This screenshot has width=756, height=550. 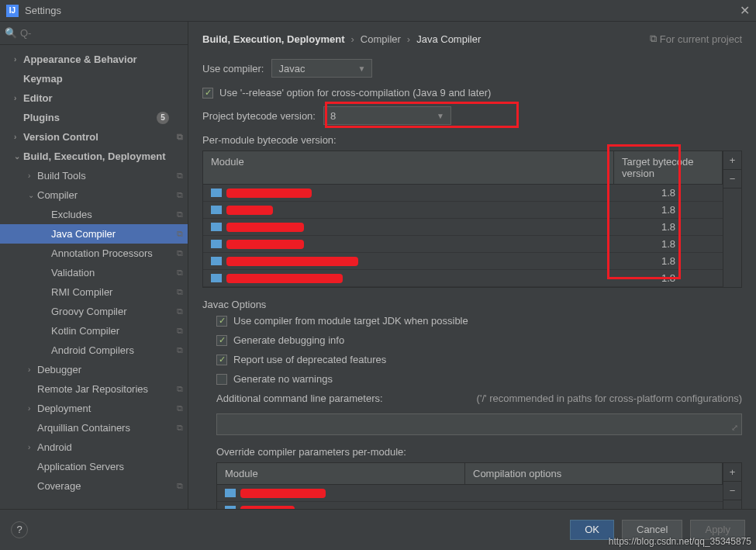 I want to click on sidebar-item-debugger: ›Debugger, so click(x=94, y=369).